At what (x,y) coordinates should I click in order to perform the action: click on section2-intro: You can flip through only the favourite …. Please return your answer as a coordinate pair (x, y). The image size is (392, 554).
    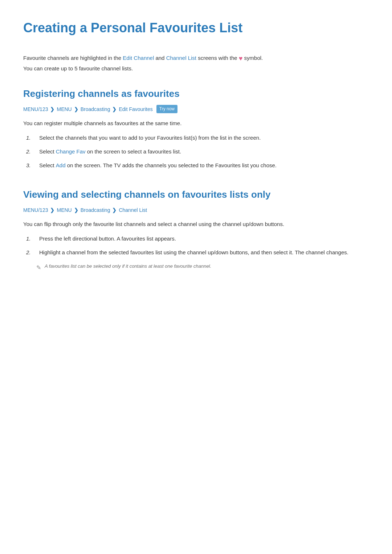
    Looking at the image, I should click on (196, 224).